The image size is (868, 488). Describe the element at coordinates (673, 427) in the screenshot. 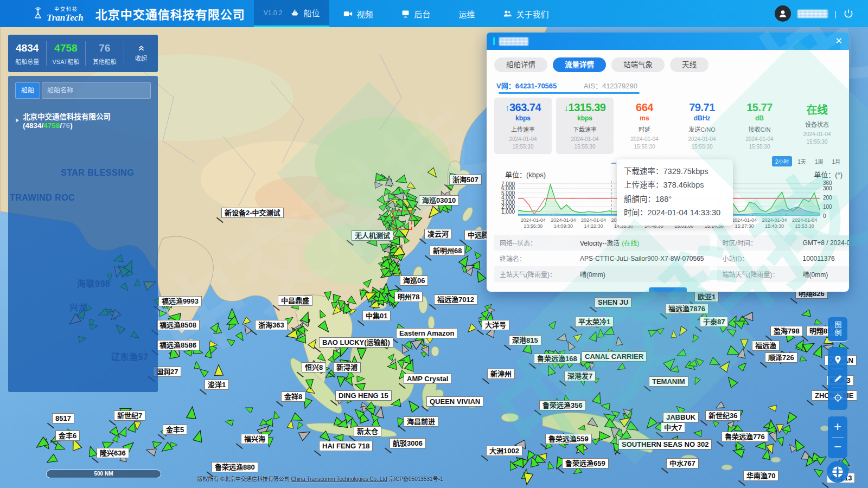

I see `ship-label: 中大7` at that location.